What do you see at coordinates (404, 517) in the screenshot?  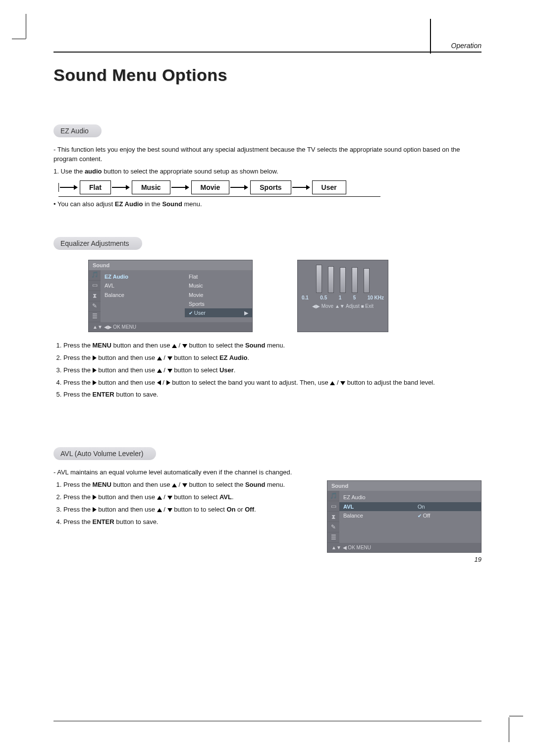 I see `osd-avl-menu: Sound 🎵 ▭ ⧗ ✎ ☰ EZ Audio AVL Balance` at bounding box center [404, 517].